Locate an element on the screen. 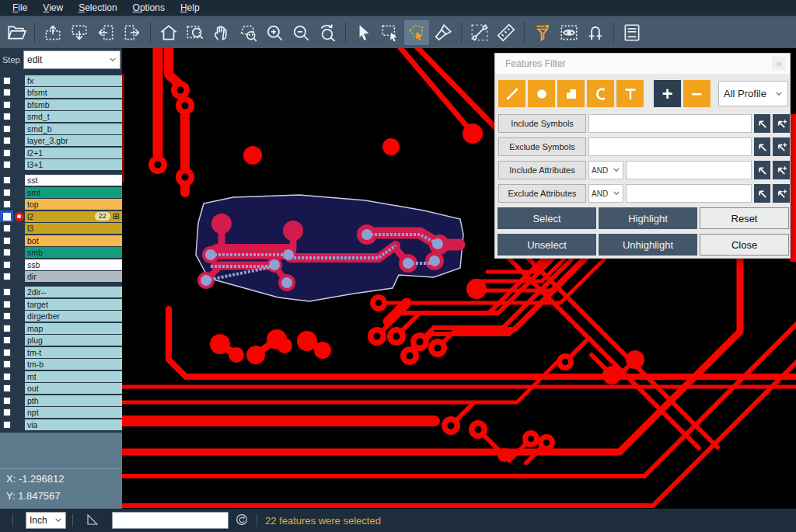 Image resolution: width=796 pixels, height=532 pixels. layer-checkbox-dirgerber is located at coordinates (6, 317).